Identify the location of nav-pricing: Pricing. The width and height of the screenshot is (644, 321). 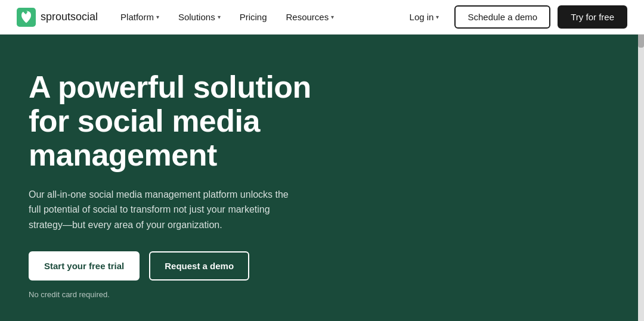
(253, 17).